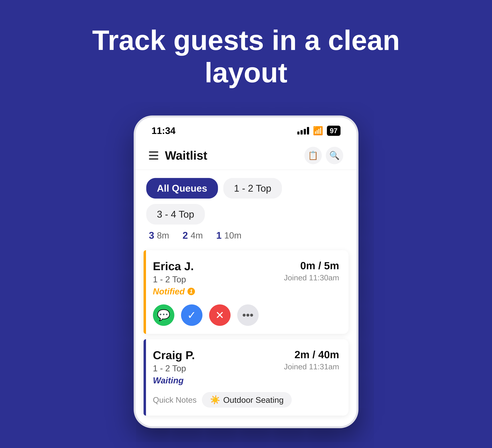 Image resolution: width=492 pixels, height=448 pixels. Describe the element at coordinates (247, 400) in the screenshot. I see `quick-note-chip: ☀️ Outdoor Seating` at that location.